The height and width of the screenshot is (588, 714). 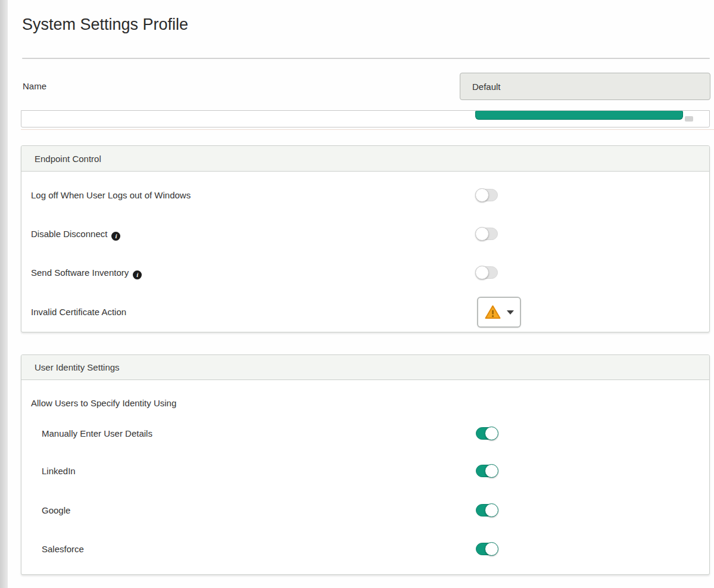 What do you see at coordinates (58, 471) in the screenshot?
I see `setting-label-linkedin: LinkedIn` at bounding box center [58, 471].